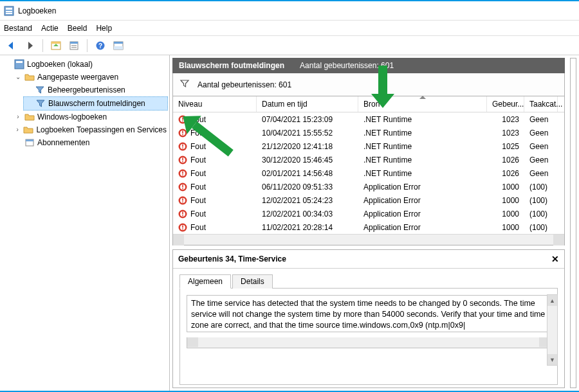 Image resolution: width=579 pixels, height=392 pixels. Describe the element at coordinates (573, 223) in the screenshot. I see `actions-pane-stub` at that location.